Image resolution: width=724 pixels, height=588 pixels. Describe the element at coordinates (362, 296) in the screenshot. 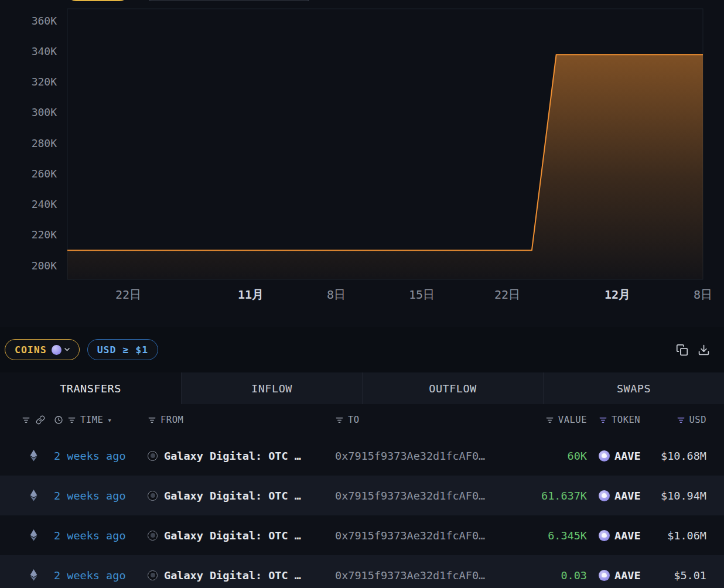

I see `x-axis: 22日 11月 8日 15日 22日 12月 8日` at that location.